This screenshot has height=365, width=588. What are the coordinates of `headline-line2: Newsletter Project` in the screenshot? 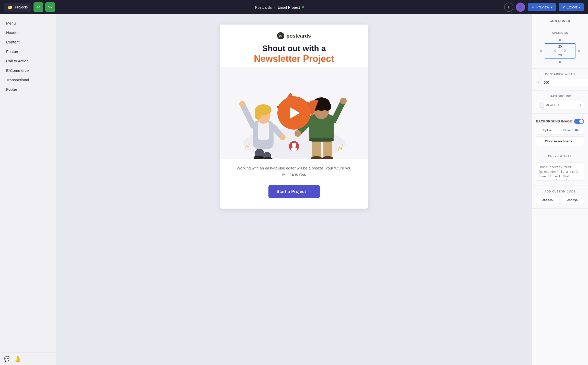 It's located at (294, 59).